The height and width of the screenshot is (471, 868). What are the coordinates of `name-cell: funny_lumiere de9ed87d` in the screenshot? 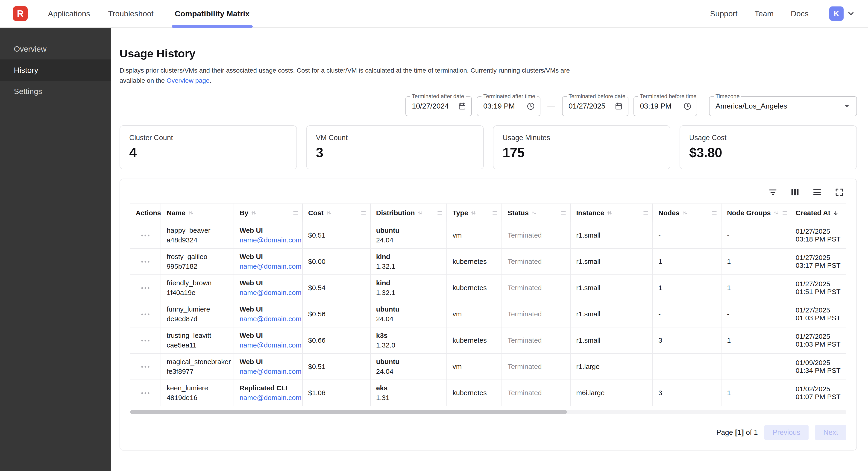 It's located at (197, 314).